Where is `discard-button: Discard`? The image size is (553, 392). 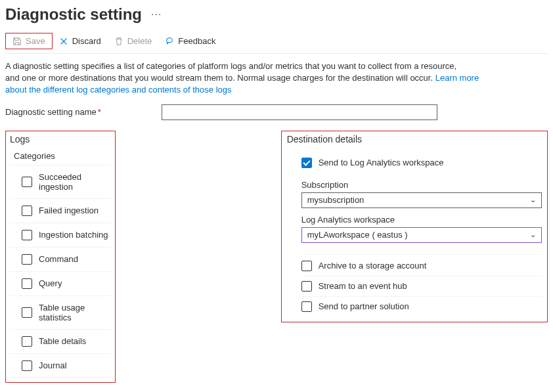
discard-button: Discard is located at coordinates (80, 41).